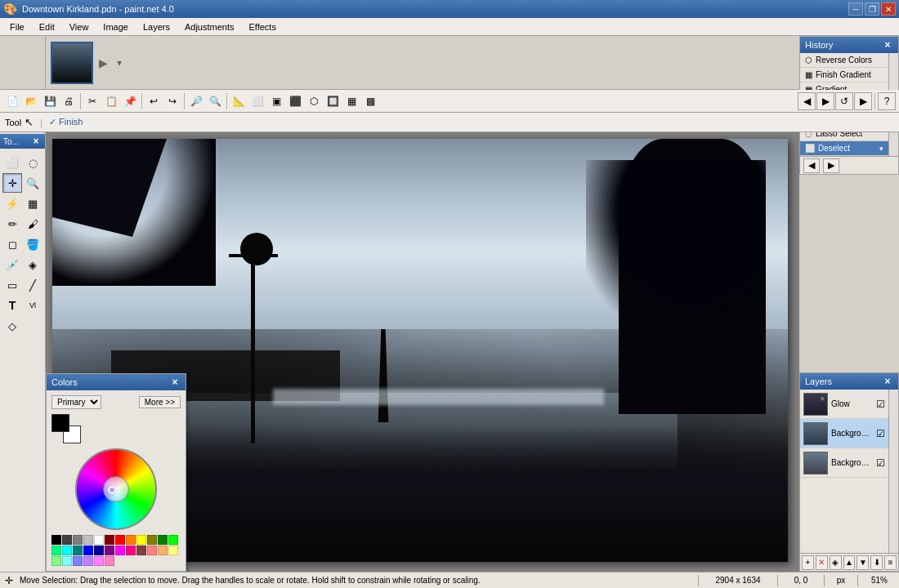 This screenshot has height=588, width=899. I want to click on move-selection-tool: ✛, so click(12, 183).